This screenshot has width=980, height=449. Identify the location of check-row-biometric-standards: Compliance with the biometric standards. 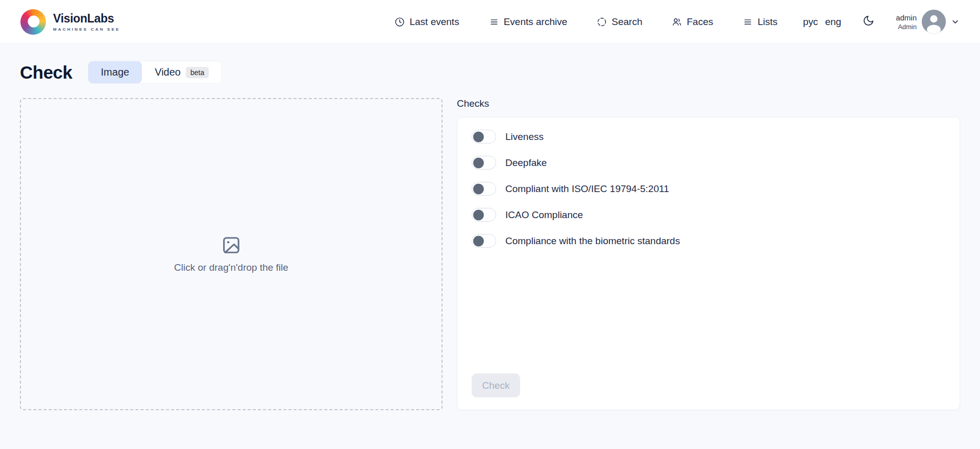
(708, 241).